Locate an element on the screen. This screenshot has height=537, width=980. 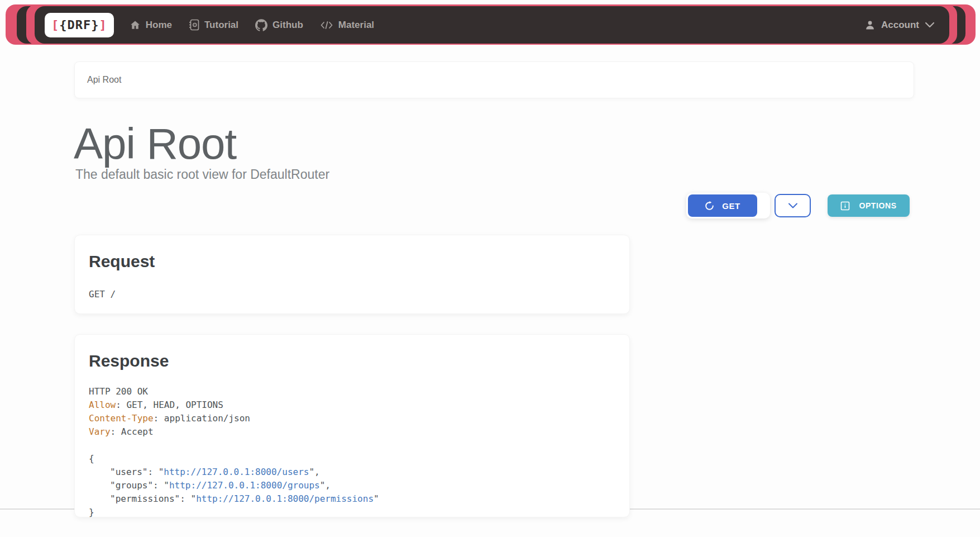
person-icon is located at coordinates (870, 25).